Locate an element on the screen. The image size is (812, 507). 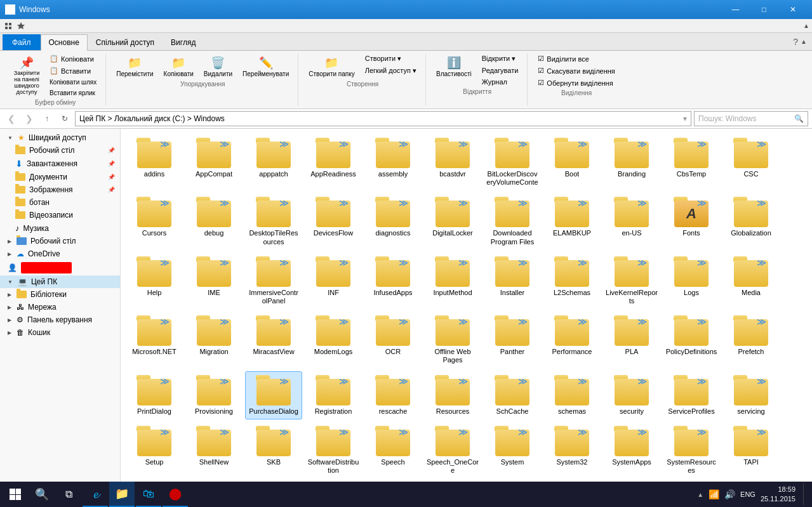
ribbon-minimize-icon: ▲ is located at coordinates (804, 42).